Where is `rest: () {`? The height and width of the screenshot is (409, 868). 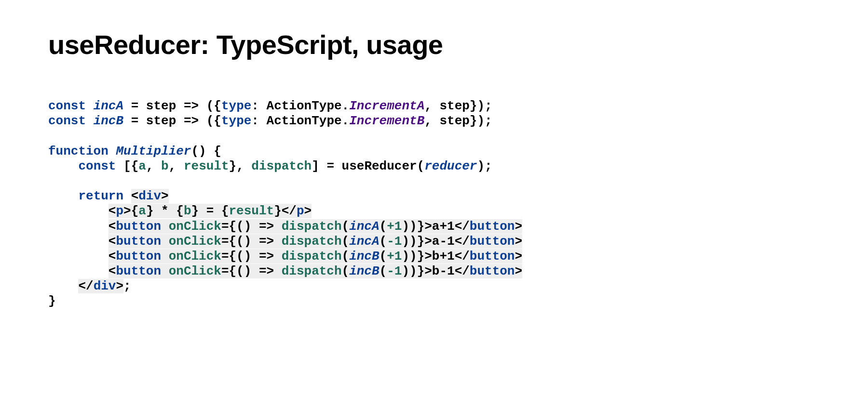 rest: () { is located at coordinates (206, 151).